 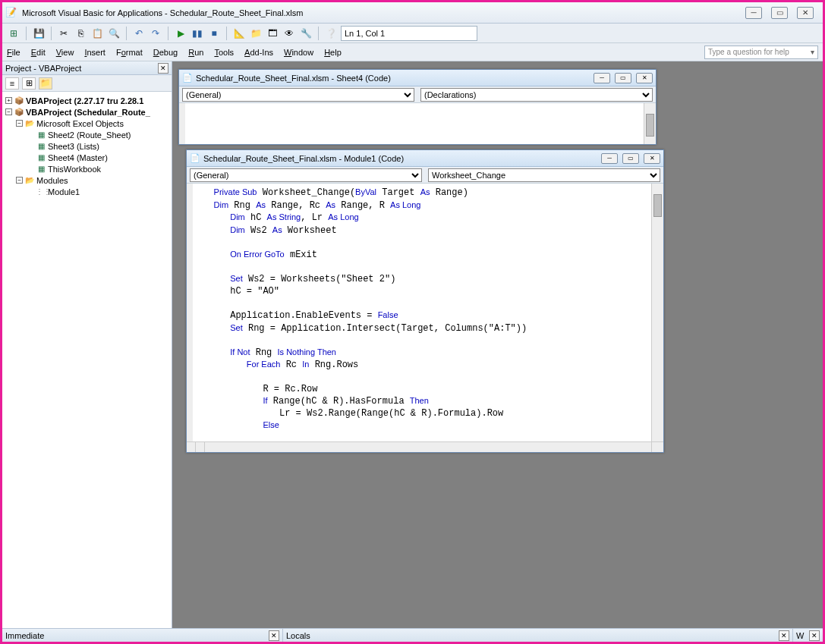 I want to click on menu-format: Format, so click(x=129, y=52).